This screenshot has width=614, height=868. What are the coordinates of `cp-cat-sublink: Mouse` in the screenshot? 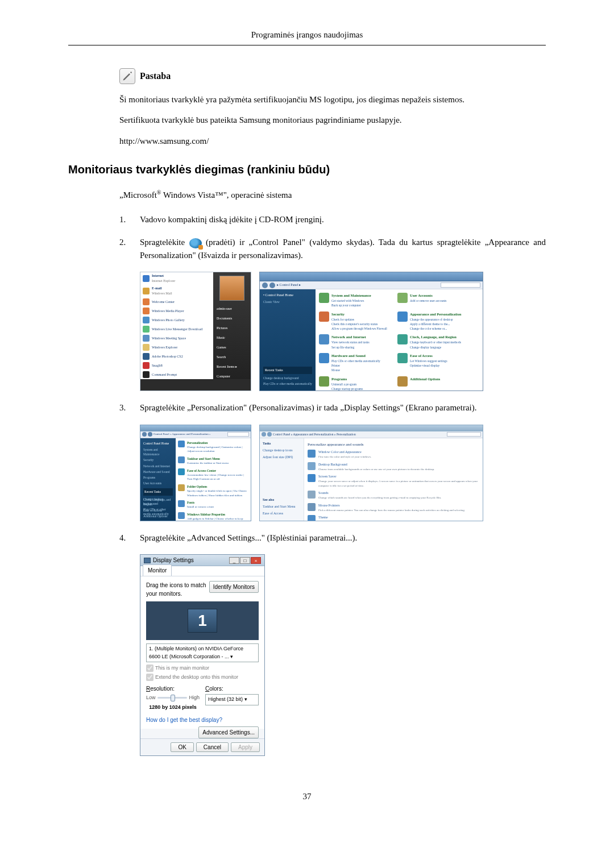 It's located at (356, 370).